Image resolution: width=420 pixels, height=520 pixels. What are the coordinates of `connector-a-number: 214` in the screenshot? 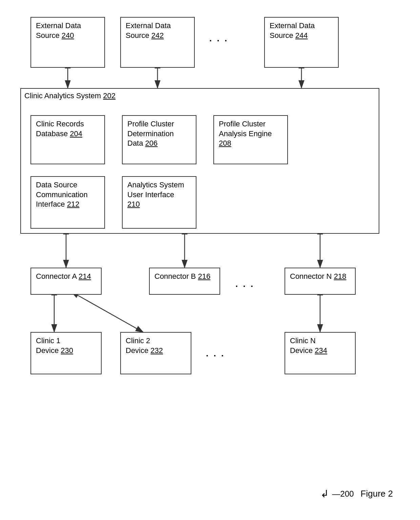 It's located at (85, 276).